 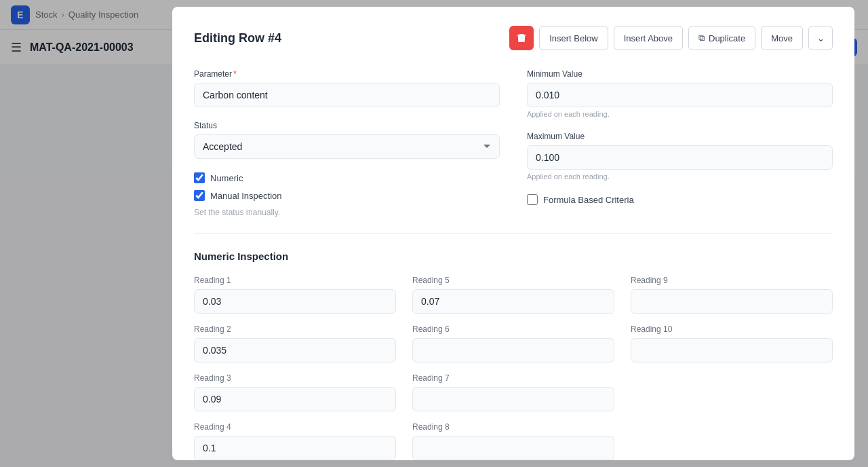 What do you see at coordinates (574, 38) in the screenshot?
I see `insert-below-button: Insert Below` at bounding box center [574, 38].